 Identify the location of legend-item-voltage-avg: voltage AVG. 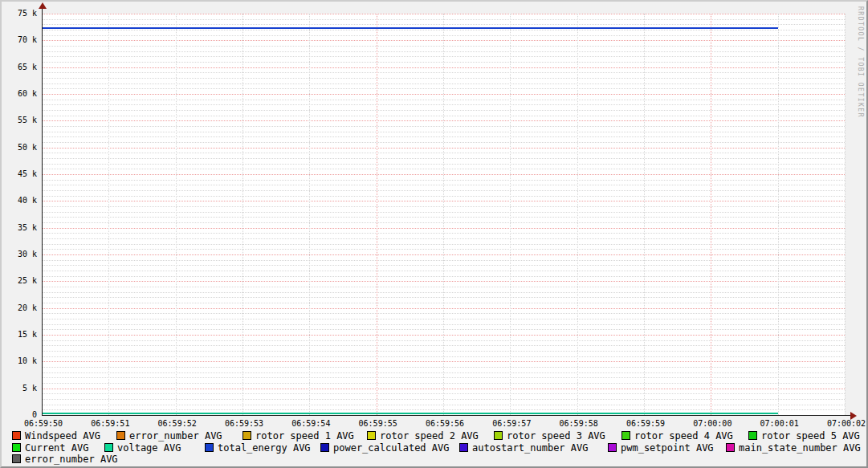
(143, 448).